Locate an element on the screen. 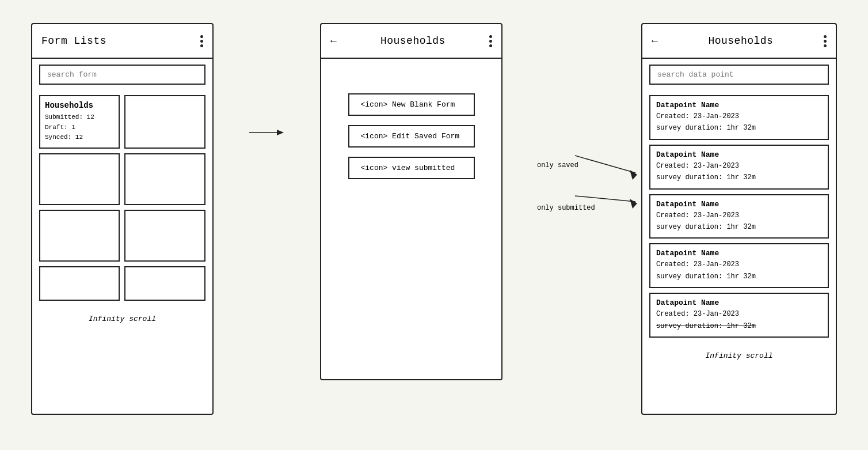  screen2-back-arrow: ← is located at coordinates (334, 41).